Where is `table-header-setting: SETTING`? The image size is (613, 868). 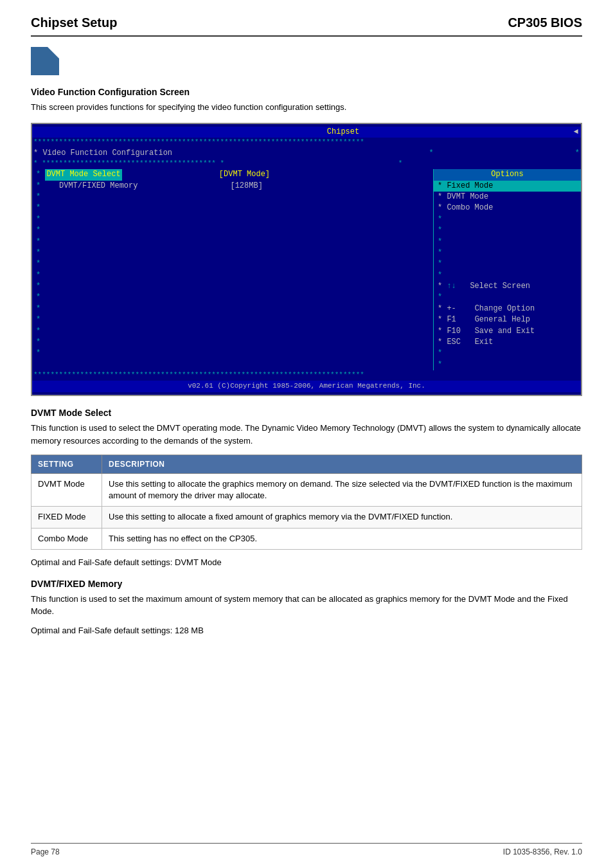 table-header-setting: SETTING is located at coordinates (67, 464).